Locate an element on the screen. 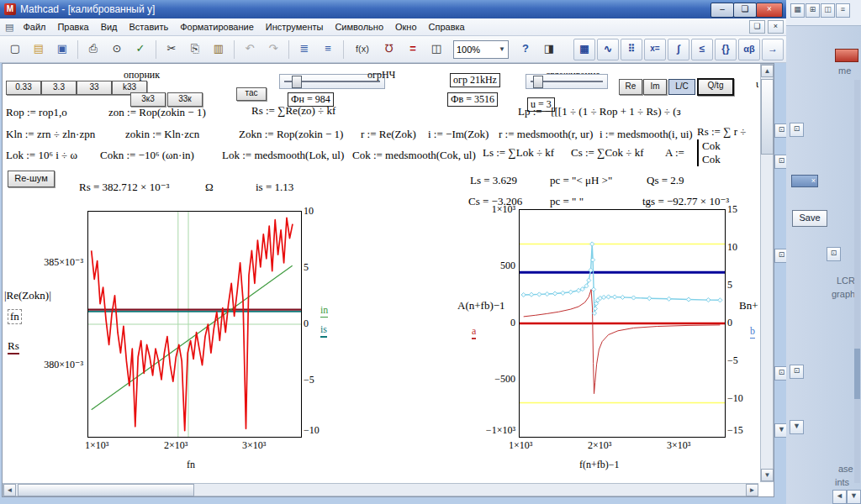 The image size is (861, 504). fn-slider-thumb is located at coordinates (297, 82).